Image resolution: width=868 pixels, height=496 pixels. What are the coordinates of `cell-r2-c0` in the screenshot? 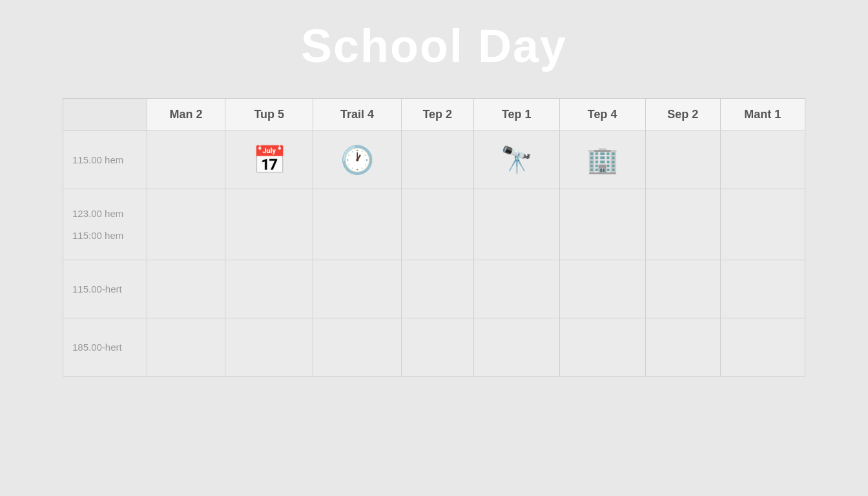 It's located at (186, 289).